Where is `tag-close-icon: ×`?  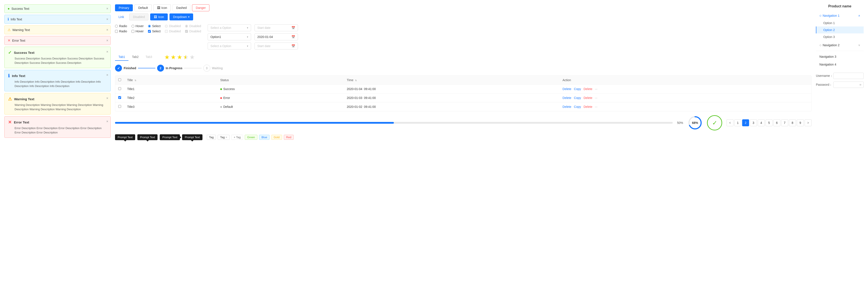 tag-close-icon: × is located at coordinates (226, 137).